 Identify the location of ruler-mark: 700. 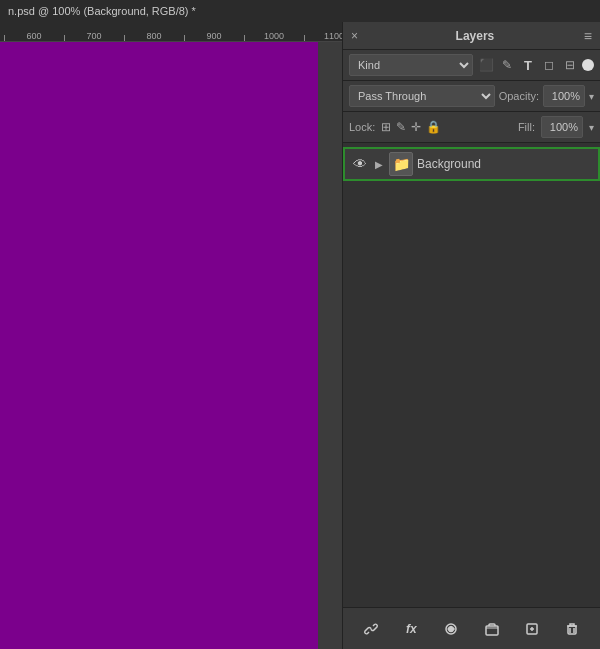
(94, 36).